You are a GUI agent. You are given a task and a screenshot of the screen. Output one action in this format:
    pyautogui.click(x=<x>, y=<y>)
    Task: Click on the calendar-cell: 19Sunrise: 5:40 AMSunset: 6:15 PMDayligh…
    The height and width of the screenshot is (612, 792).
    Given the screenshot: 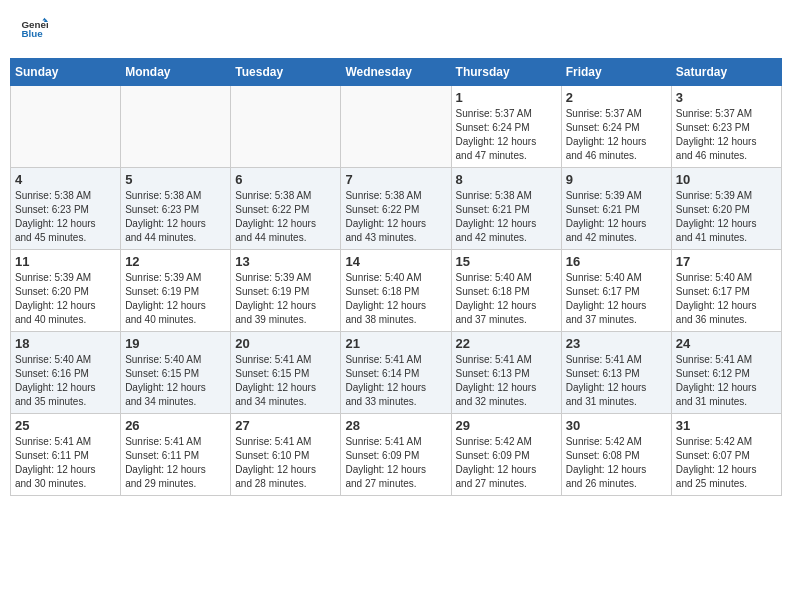 What is the action you would take?
    pyautogui.click(x=176, y=373)
    